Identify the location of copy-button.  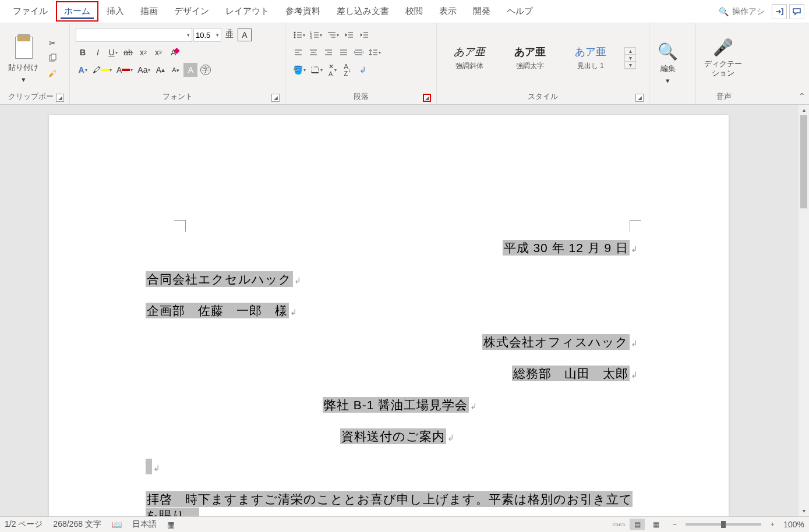
(52, 58).